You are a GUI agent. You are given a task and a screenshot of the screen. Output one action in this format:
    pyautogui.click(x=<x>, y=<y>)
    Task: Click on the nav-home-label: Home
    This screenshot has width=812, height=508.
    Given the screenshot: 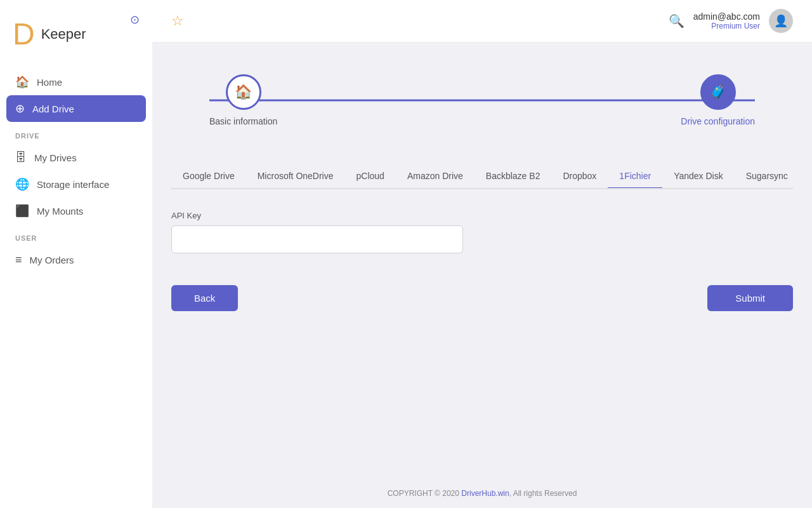 What is the action you would take?
    pyautogui.click(x=49, y=83)
    